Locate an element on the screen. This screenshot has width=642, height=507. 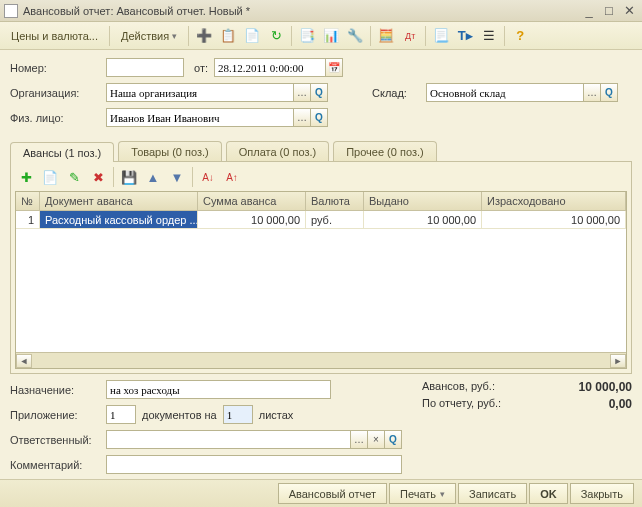
write-button: Записать is located at coordinates (492, 494).